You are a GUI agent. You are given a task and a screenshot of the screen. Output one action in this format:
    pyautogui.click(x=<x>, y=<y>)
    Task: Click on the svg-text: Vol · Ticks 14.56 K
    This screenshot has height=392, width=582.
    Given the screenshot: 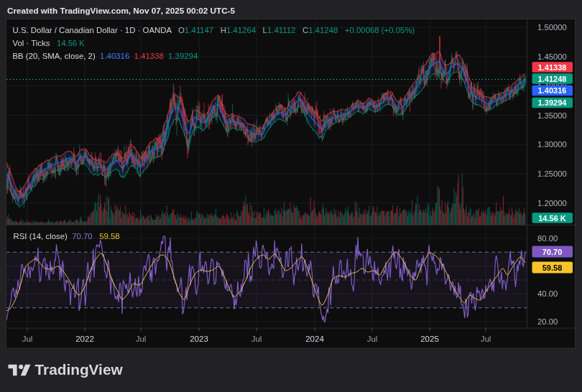 What is the action you would take?
    pyautogui.click(x=49, y=43)
    